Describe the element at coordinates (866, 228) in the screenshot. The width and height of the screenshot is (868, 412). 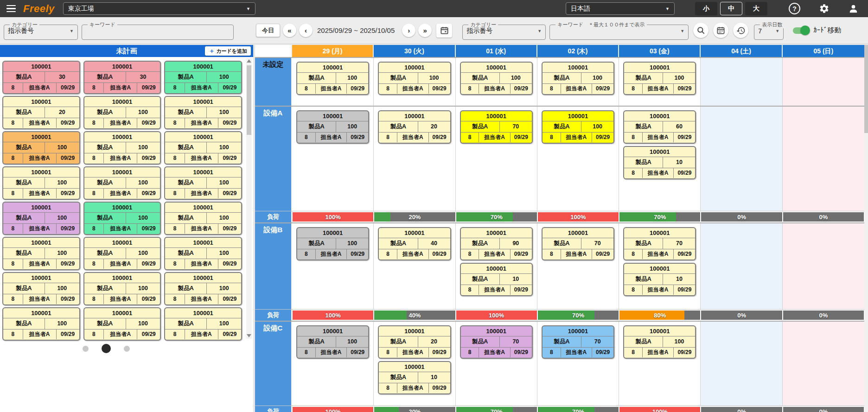
I see `page-scrollbar` at that location.